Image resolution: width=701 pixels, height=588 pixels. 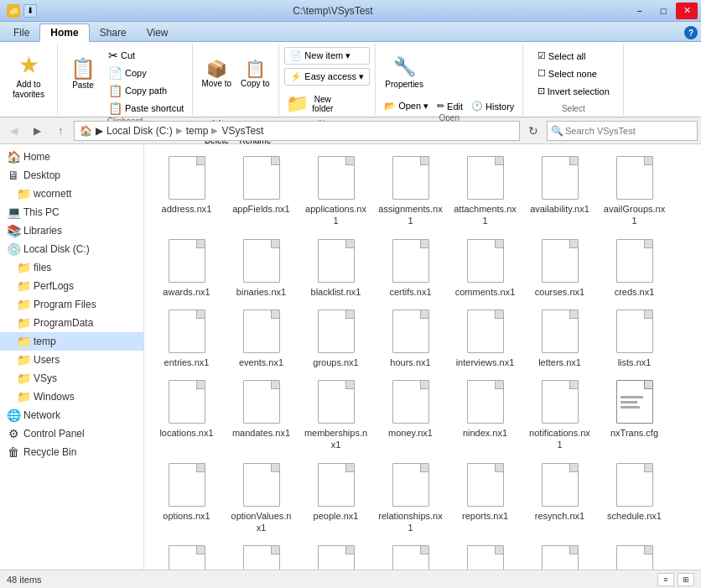 I want to click on list-item: training.nx1, so click(x=485, y=555).